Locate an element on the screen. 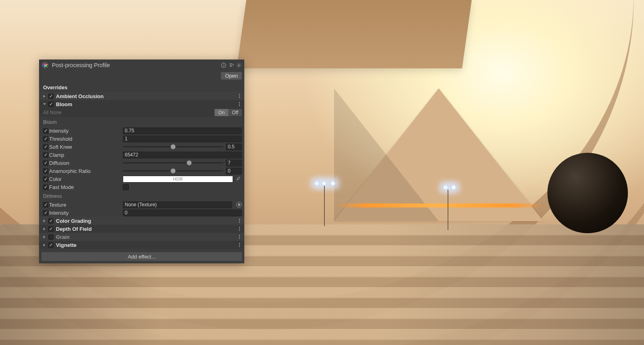  overrides-title: Overrides is located at coordinates (142, 87).